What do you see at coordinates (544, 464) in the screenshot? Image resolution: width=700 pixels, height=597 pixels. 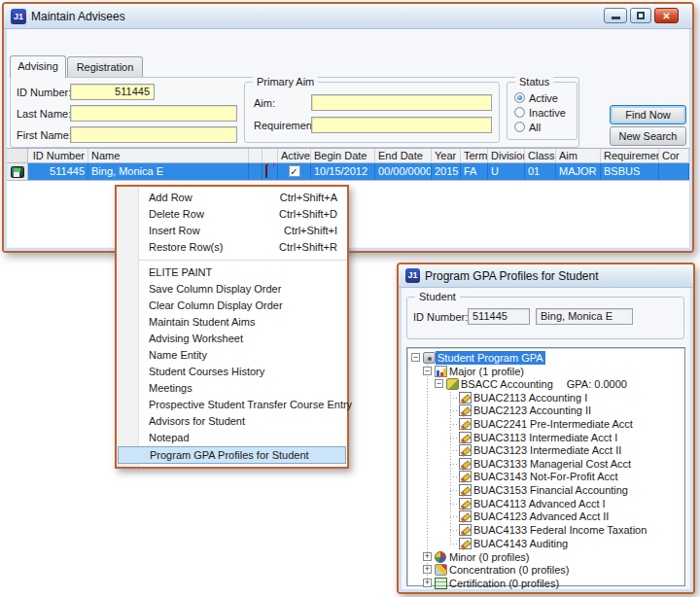 I see `tree-item-course: BUAC3133 Managerial Cost Acct` at bounding box center [544, 464].